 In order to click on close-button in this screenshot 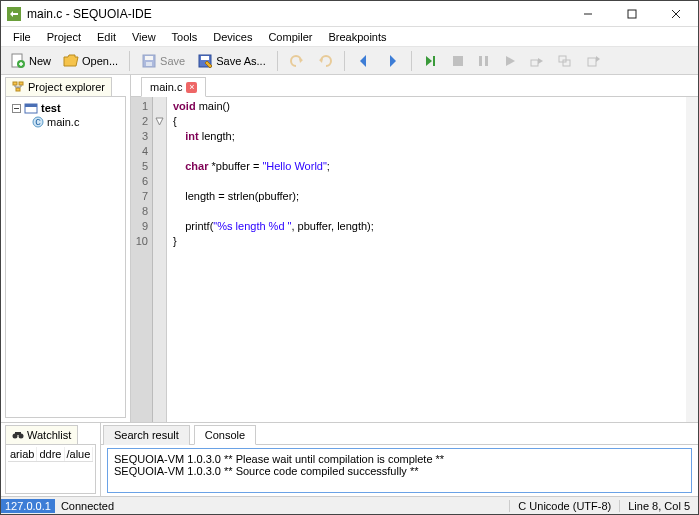, I will do `click(676, 14)`.